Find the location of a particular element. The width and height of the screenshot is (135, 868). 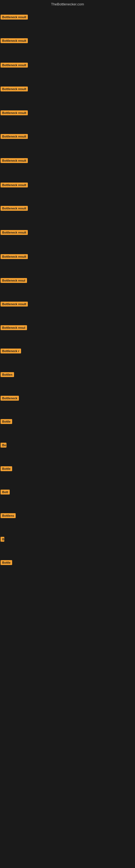

bottleneck-item: Bottlen is located at coordinates (7, 375).